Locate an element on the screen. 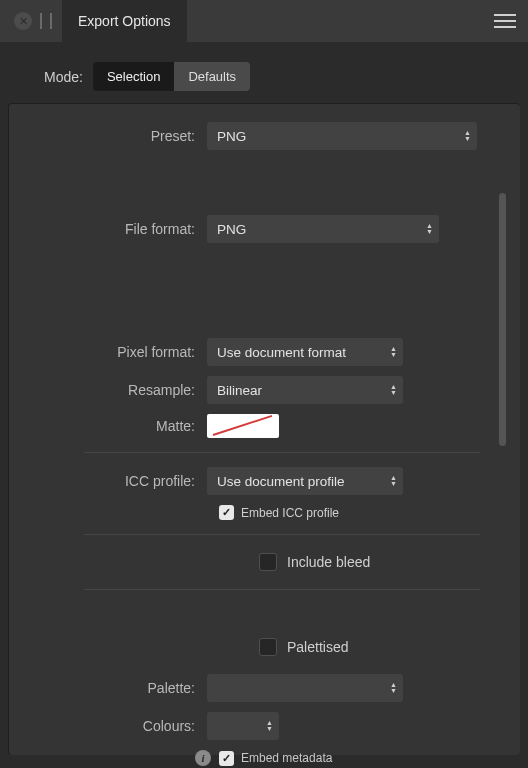  resample-value: Bilinear is located at coordinates (240, 390).